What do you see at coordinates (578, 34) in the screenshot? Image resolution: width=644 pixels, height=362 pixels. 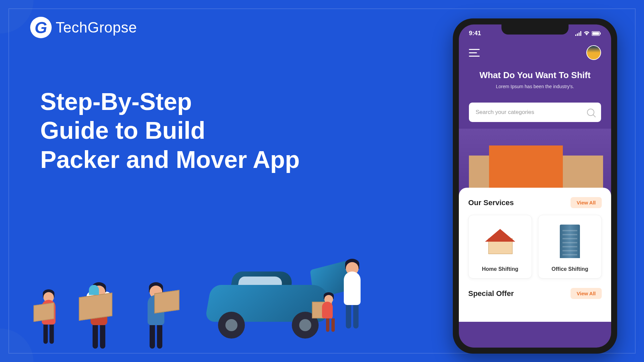 I see `signal-icon` at bounding box center [578, 34].